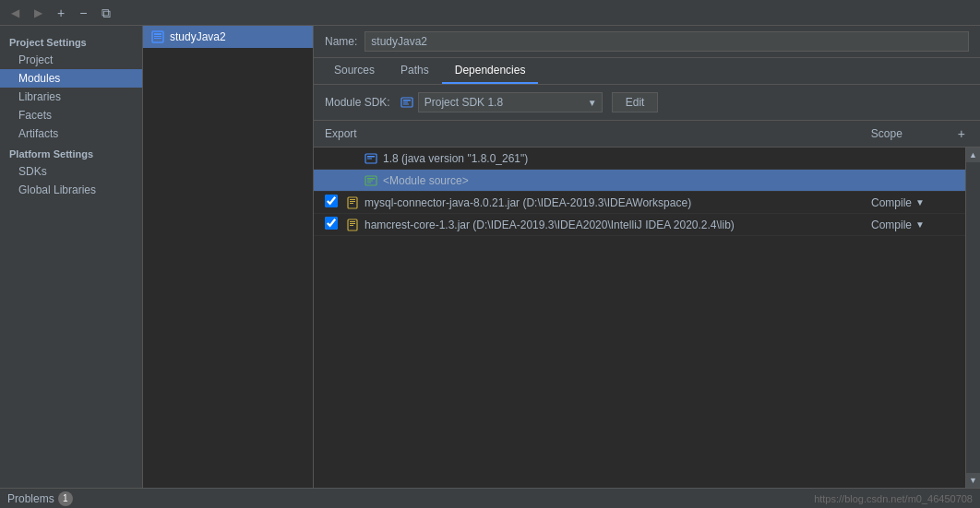 The image size is (980, 508). I want to click on add-dep-button: +, so click(962, 134).